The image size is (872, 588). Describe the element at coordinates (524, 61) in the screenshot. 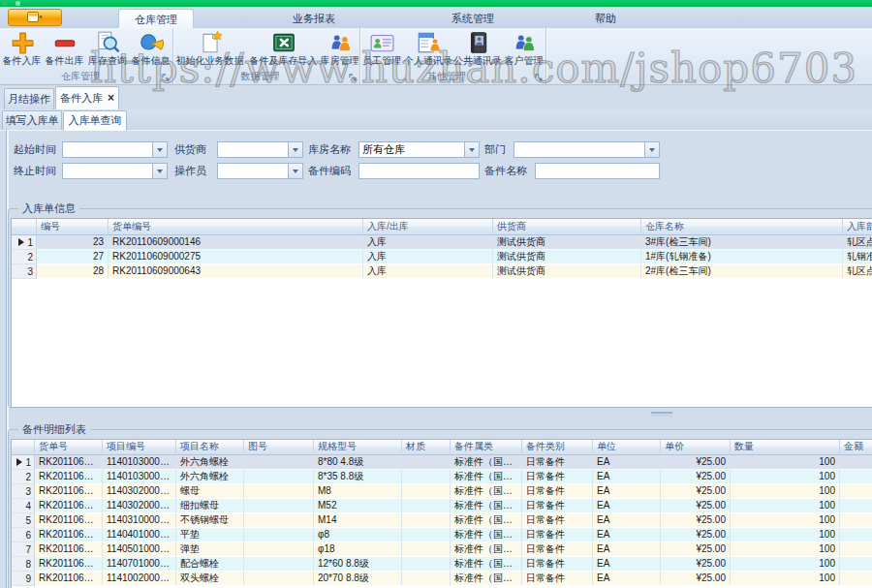

I see `ribbon-button-label: 客户管理` at that location.